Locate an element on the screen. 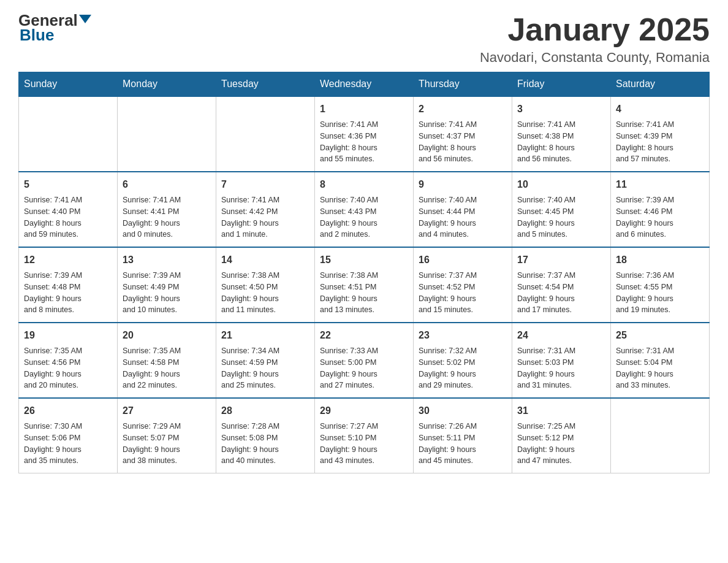 This screenshot has height=563, width=728. day-number: 5 is located at coordinates (68, 185).